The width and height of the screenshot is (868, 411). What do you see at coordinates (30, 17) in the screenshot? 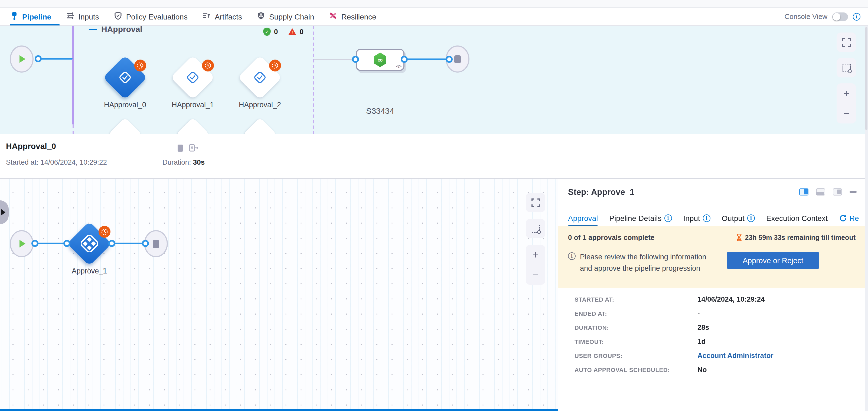
I see `tab-pipeline: Pipeline` at bounding box center [30, 17].